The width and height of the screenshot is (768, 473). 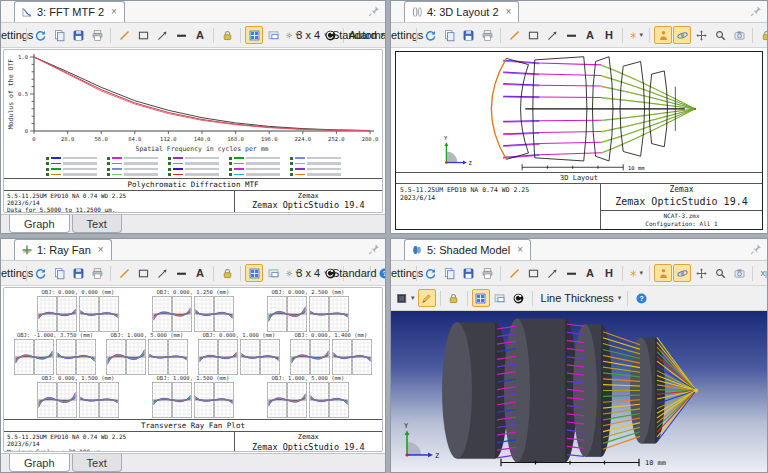 I want to click on svg-text: Modulus of the OTF, so click(x=11, y=94).